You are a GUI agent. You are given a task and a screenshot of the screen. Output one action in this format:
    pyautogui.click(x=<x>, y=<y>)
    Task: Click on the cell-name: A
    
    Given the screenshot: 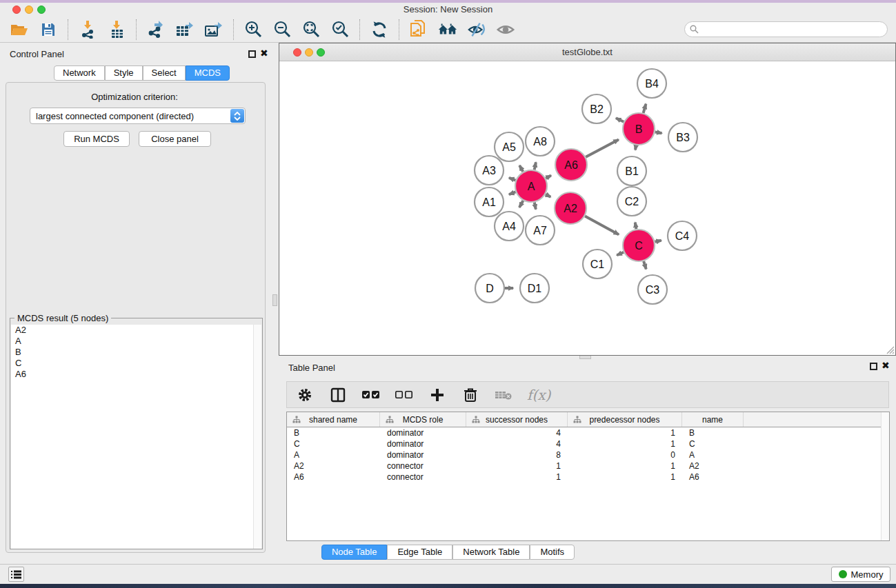 What is the action you would take?
    pyautogui.click(x=713, y=455)
    